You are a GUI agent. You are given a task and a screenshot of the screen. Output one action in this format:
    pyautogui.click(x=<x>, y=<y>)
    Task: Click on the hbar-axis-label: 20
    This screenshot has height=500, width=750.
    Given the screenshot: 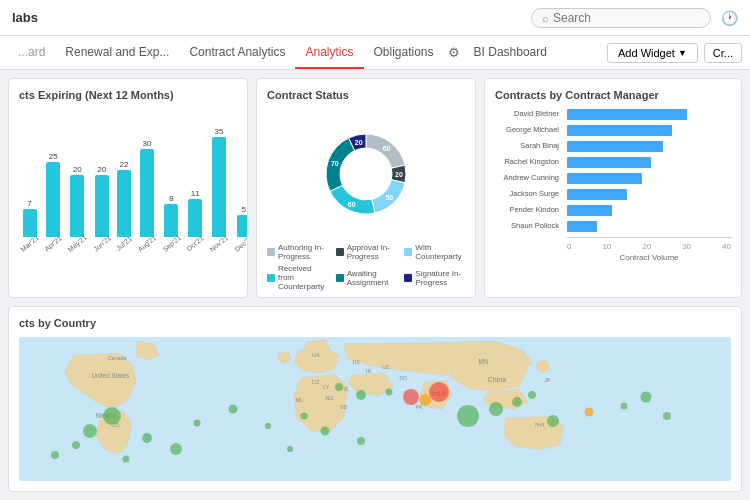 What is the action you would take?
    pyautogui.click(x=646, y=246)
    